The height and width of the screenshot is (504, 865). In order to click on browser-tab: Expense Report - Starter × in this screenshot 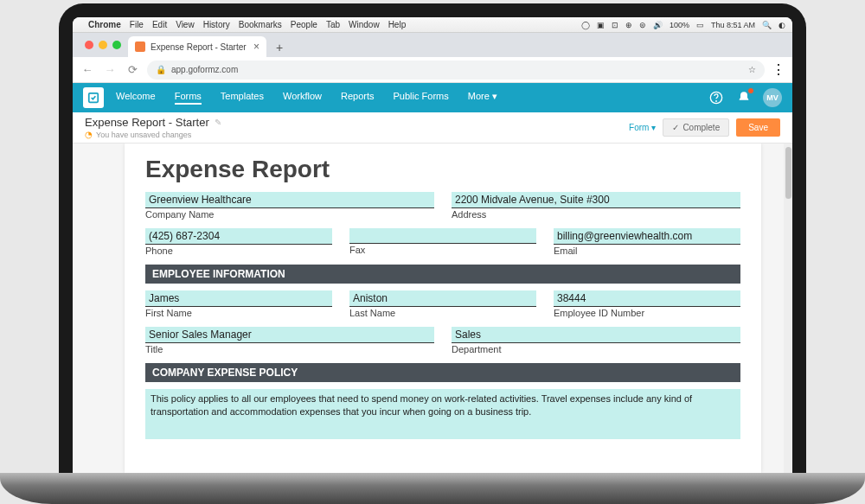, I will do `click(197, 47)`.